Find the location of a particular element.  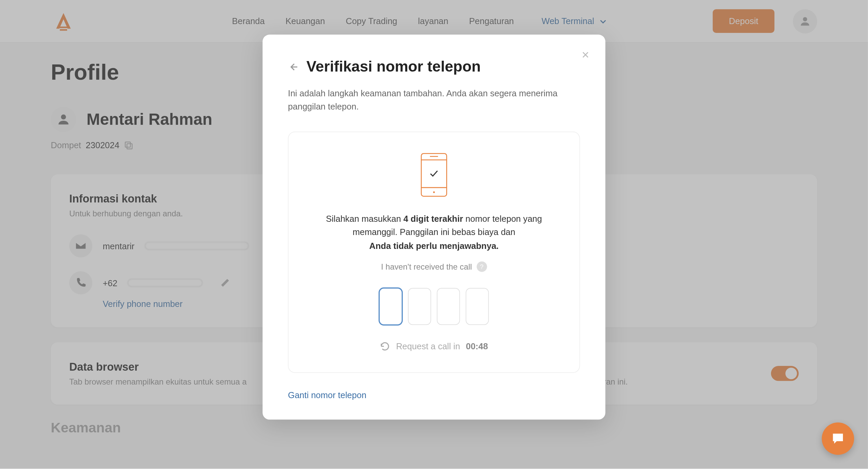

no-call-label: I haven't received the call is located at coordinates (427, 267).